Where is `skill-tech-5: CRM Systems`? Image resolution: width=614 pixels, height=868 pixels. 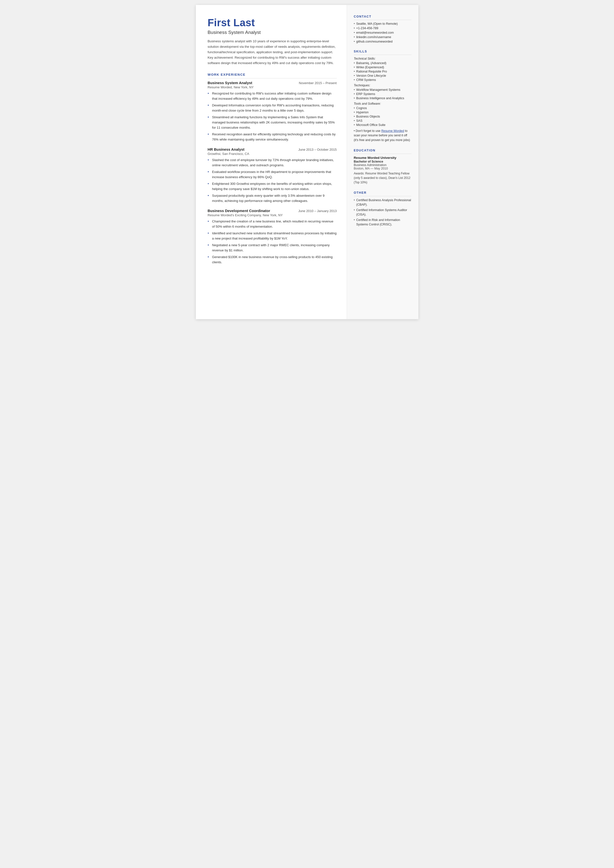 skill-tech-5: CRM Systems is located at coordinates (383, 80).